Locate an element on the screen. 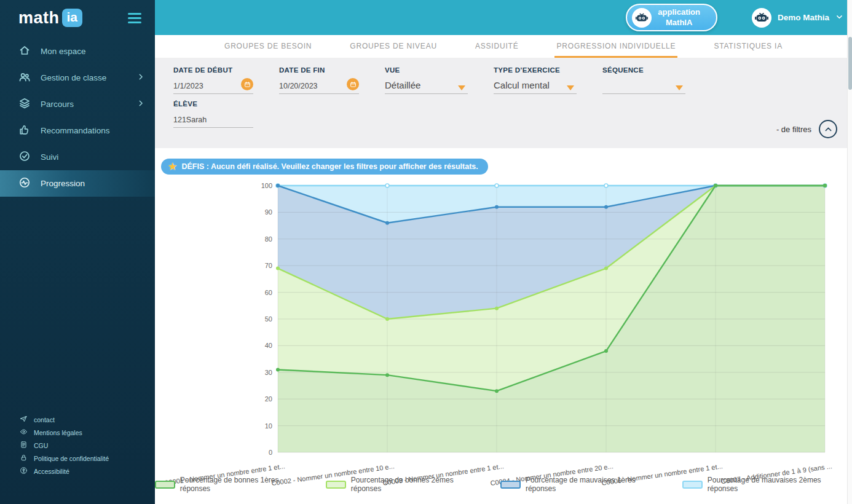  legend-label: Pourcentage de bonnes 2èmes réponses is located at coordinates (418, 484).